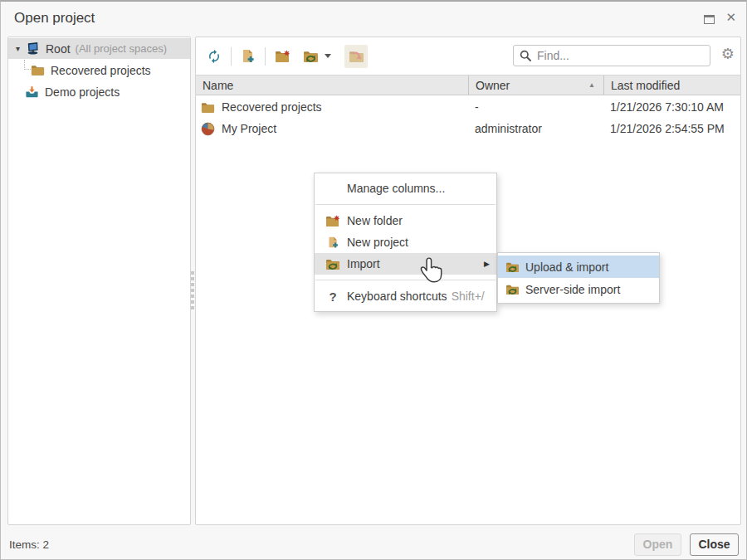  I want to click on search-icon, so click(525, 56).